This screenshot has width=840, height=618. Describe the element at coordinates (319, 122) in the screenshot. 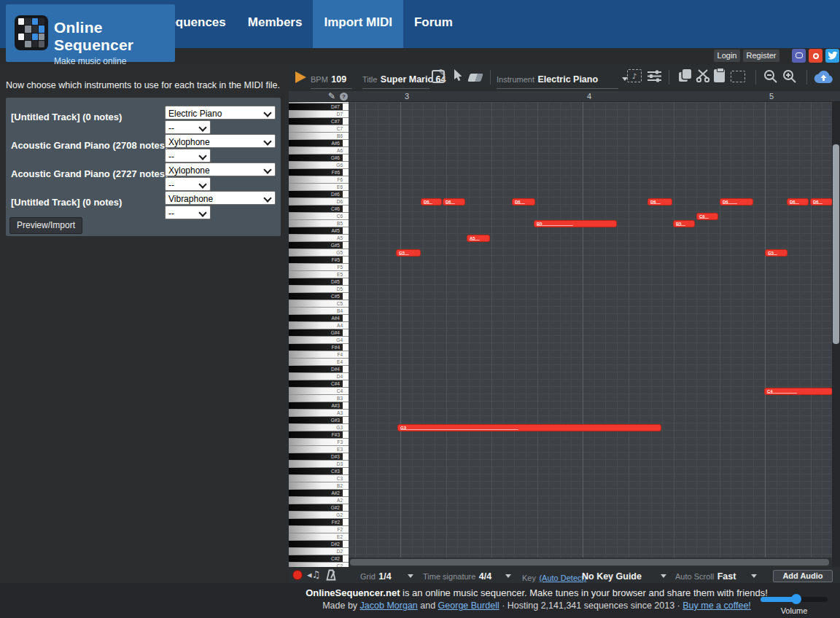

I see `piano-key-cs7: C#7` at that location.